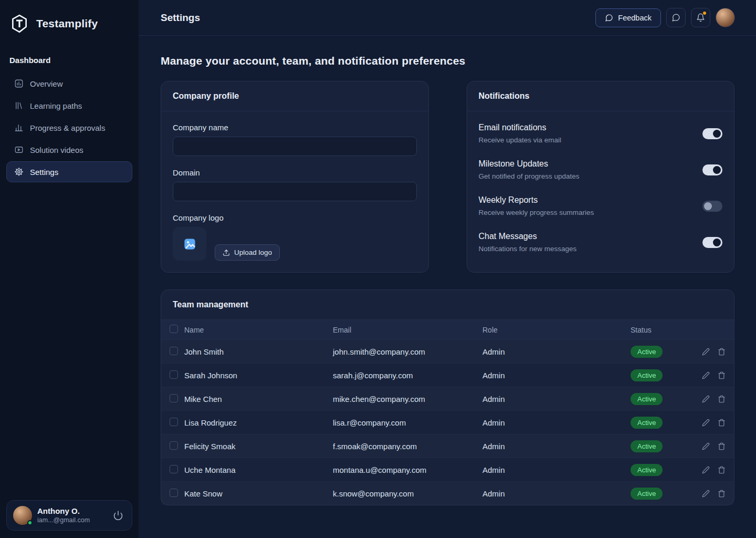 The width and height of the screenshot is (756, 538). What do you see at coordinates (258, 494) in the screenshot?
I see `cell-name: Kate Snow` at bounding box center [258, 494].